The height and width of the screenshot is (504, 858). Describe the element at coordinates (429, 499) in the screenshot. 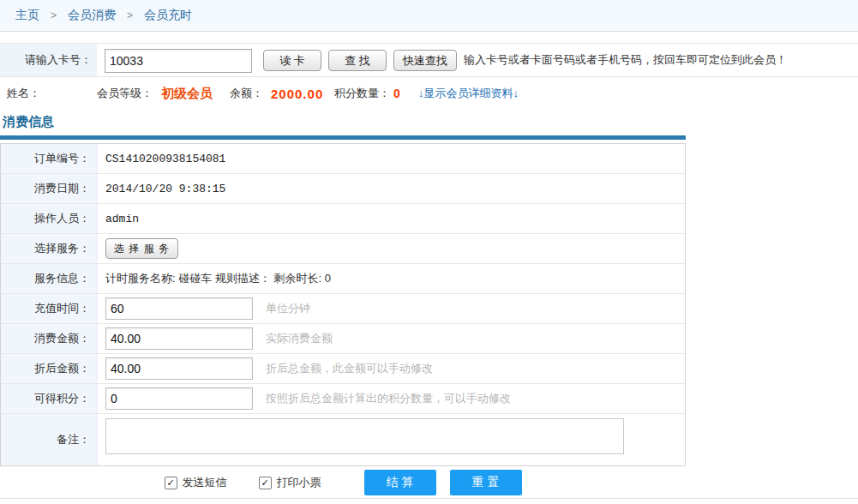

I see `footer-divider` at that location.